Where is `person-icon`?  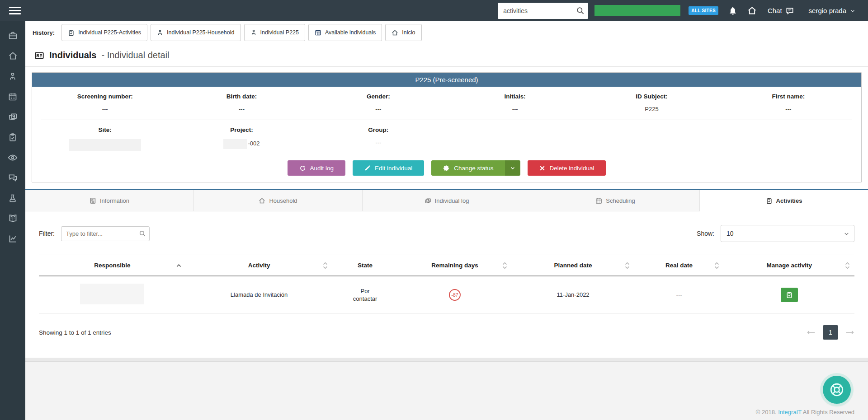
person-icon is located at coordinates (13, 76).